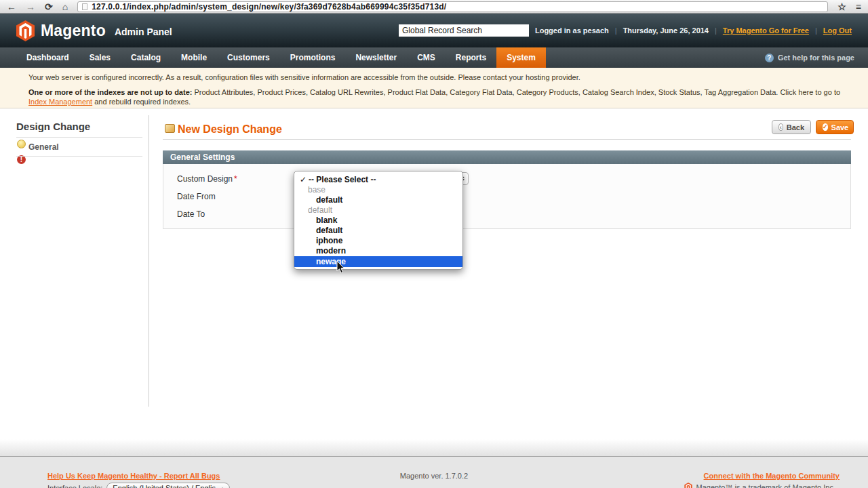 The width and height of the screenshot is (868, 488). I want to click on date-to-label: Date To, so click(191, 214).